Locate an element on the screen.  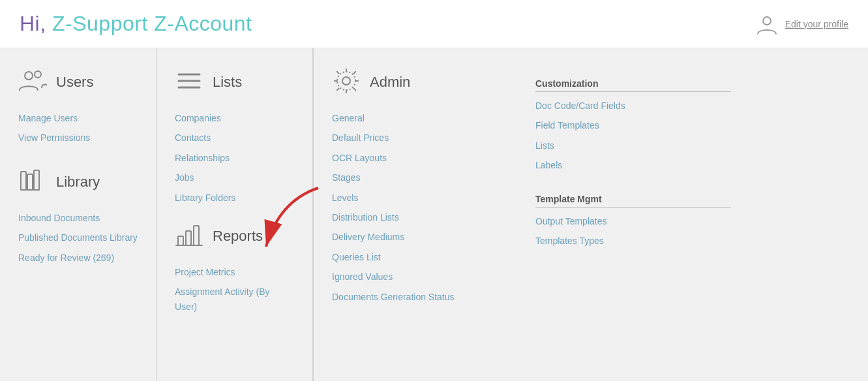
contacts-link: Contacts is located at coordinates (235, 138).